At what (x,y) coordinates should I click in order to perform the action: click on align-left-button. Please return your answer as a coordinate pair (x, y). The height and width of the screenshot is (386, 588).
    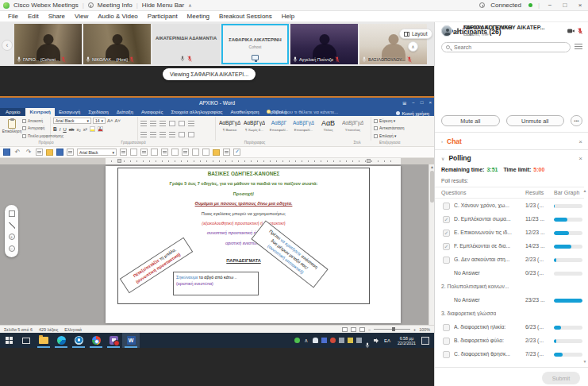
    Looking at the image, I should click on (144, 135).